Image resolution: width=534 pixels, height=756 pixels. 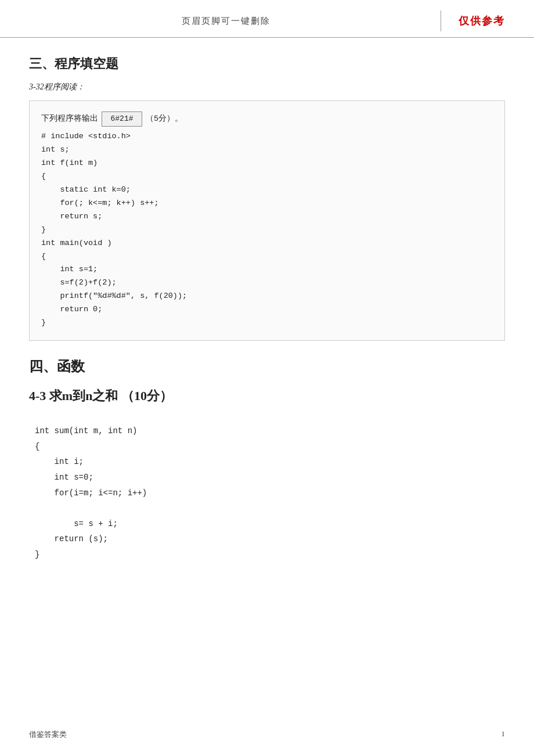 What do you see at coordinates (267, 735) in the screenshot?
I see `page-footer: 借鉴答案类 1` at bounding box center [267, 735].